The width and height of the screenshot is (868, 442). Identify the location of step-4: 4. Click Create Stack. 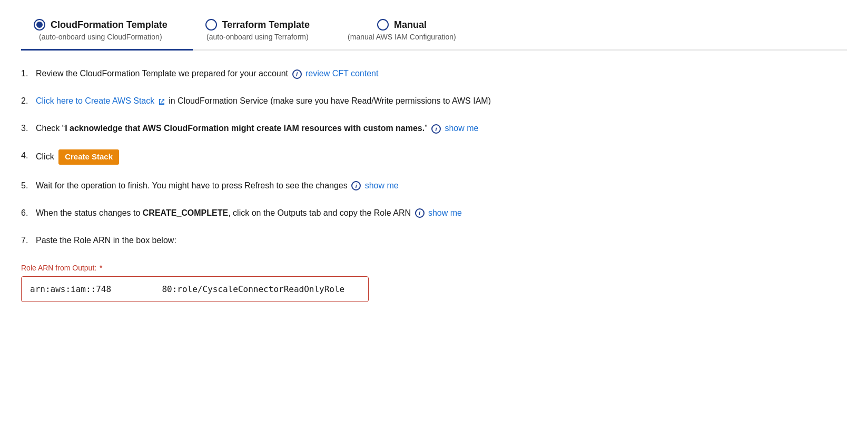
(434, 157).